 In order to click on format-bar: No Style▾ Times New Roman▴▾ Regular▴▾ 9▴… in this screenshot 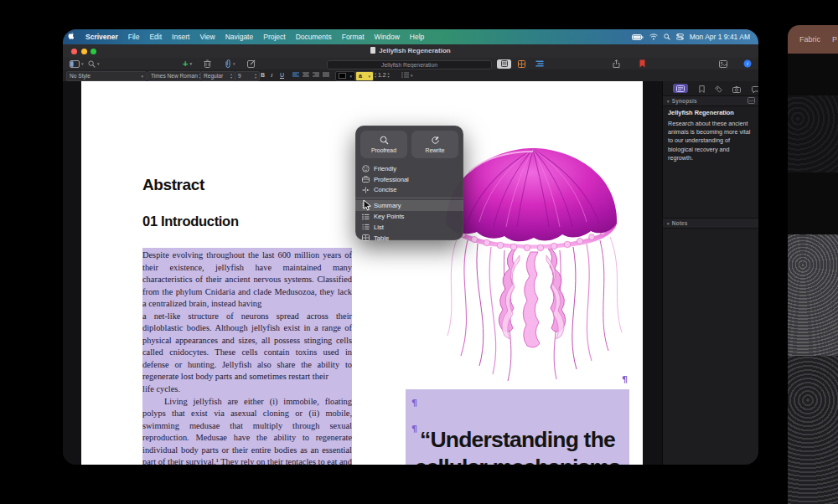, I will do `click(411, 75)`.